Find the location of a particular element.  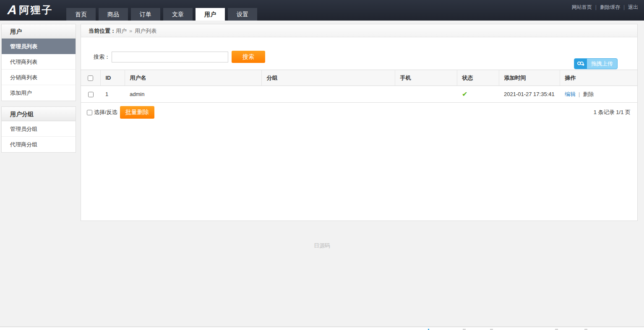

breadcrumb-section-link: 用户 is located at coordinates (121, 31).